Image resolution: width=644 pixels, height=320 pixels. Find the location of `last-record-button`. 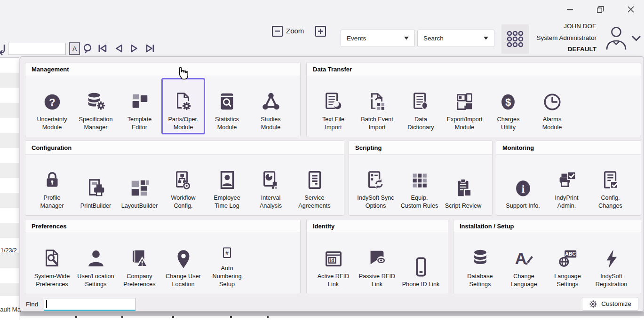

last-record-button is located at coordinates (150, 48).